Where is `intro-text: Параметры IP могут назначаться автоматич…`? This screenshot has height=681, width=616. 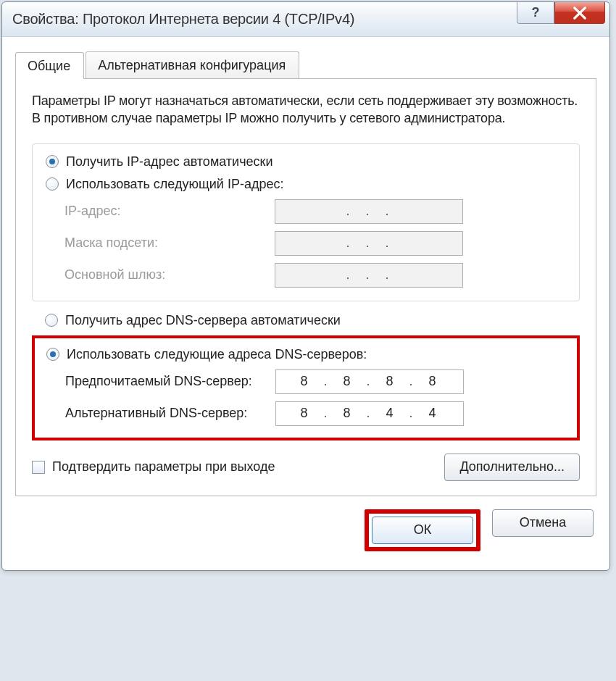 intro-text: Параметры IP могут назначаться автоматич… is located at coordinates (306, 110).